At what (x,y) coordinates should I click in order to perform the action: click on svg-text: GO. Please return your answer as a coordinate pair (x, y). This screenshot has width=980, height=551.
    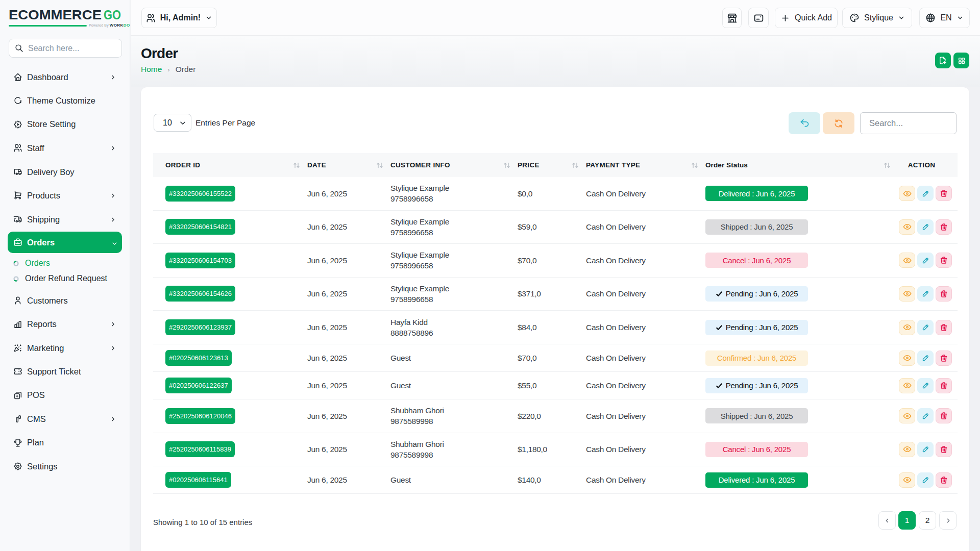
    Looking at the image, I should click on (112, 15).